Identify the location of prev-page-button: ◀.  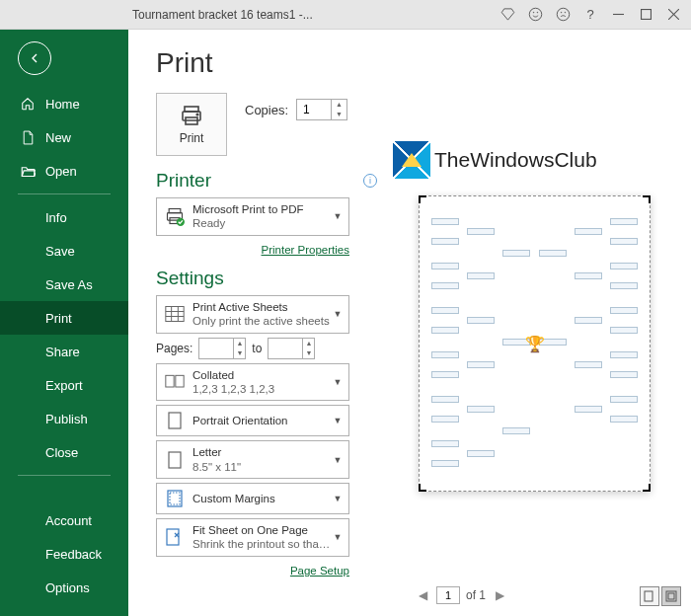
(422, 595).